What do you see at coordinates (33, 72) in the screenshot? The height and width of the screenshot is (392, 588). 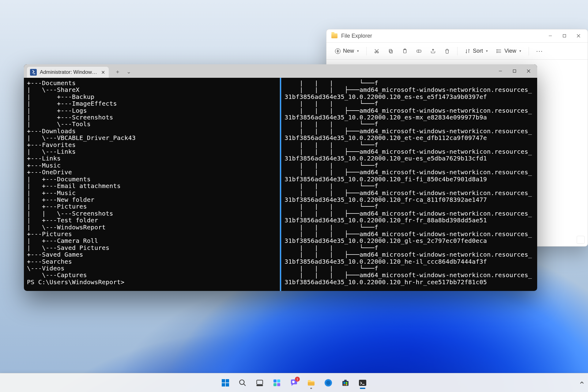 I see `powershell-icon` at bounding box center [33, 72].